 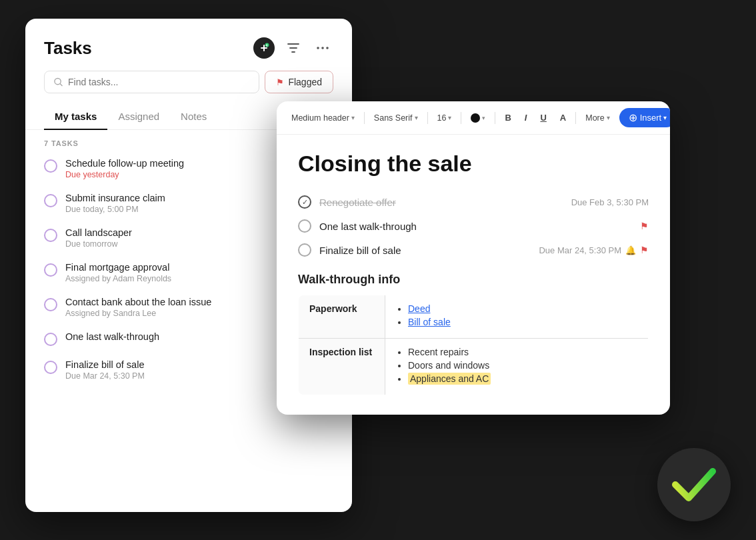 What do you see at coordinates (189, 82) in the screenshot?
I see `search-bar: ⚑ Flagged` at bounding box center [189, 82].